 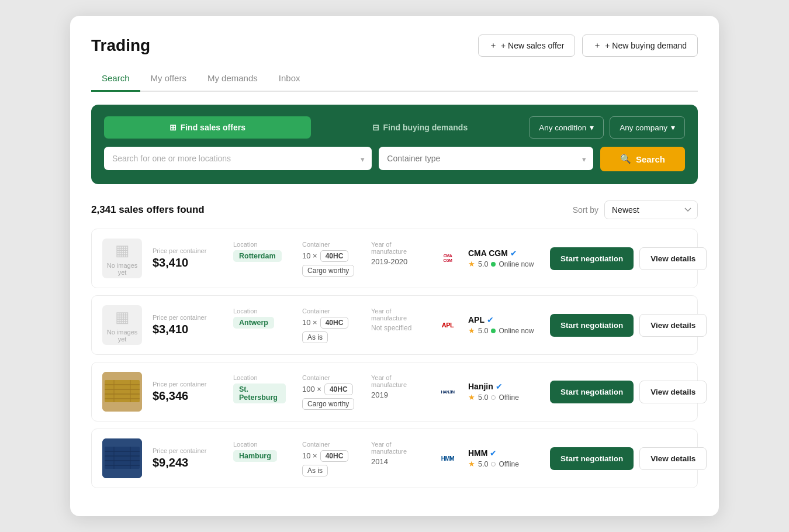 I want to click on condition-label: Any condition, so click(x=562, y=127).